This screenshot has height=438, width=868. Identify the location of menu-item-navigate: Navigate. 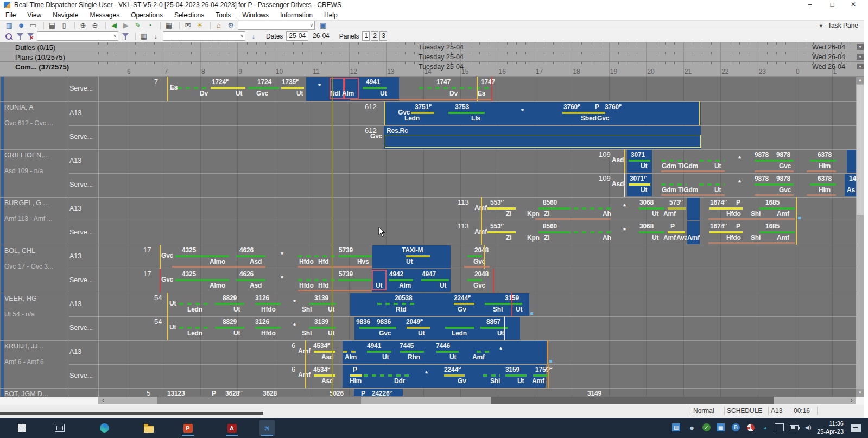
(65, 15).